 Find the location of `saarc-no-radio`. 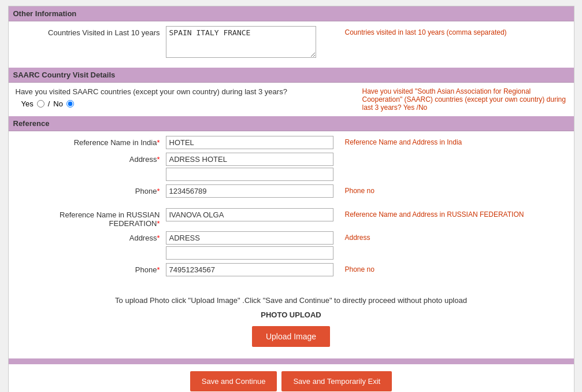

saarc-no-radio is located at coordinates (71, 104).